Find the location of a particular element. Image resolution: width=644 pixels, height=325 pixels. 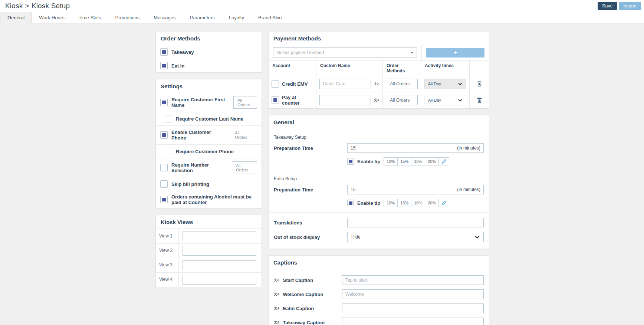

out-of-stock-label: Out of stock display is located at coordinates (310, 237).